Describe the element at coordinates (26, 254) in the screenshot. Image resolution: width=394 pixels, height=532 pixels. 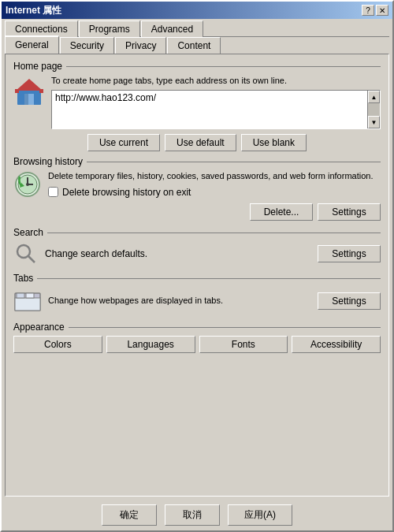
I see `search-icon-wrap` at that location.